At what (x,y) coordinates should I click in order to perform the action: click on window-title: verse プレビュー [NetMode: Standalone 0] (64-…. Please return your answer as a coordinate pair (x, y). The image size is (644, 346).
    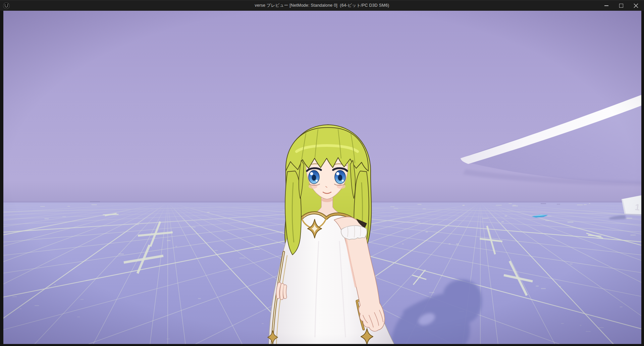
    Looking at the image, I should click on (322, 6).